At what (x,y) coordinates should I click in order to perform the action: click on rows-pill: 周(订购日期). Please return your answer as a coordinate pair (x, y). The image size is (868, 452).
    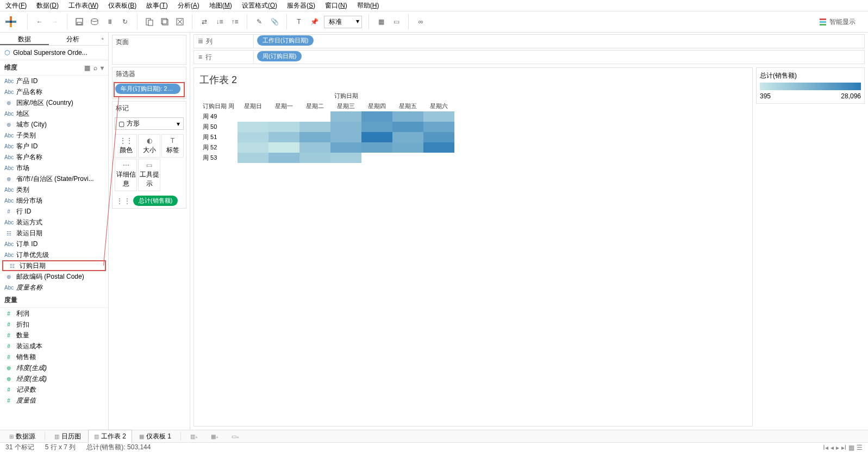
    Looking at the image, I should click on (279, 56).